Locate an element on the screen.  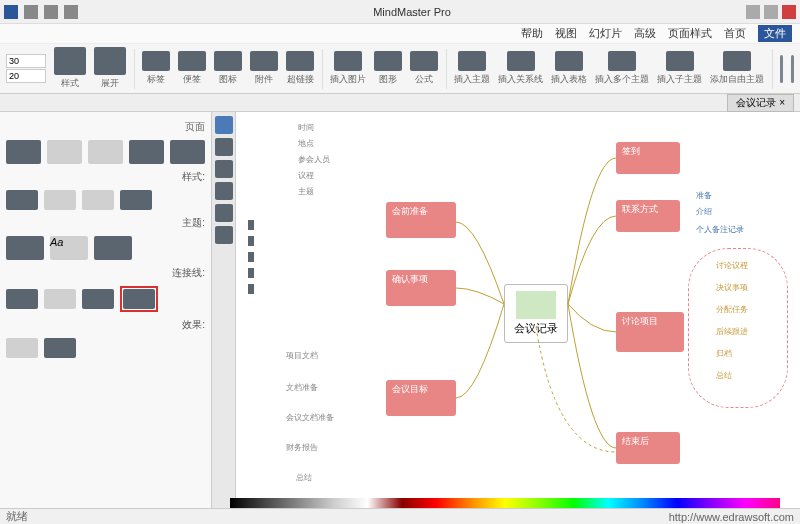
node-after: 结束后 is located at coordinates (648, 448).